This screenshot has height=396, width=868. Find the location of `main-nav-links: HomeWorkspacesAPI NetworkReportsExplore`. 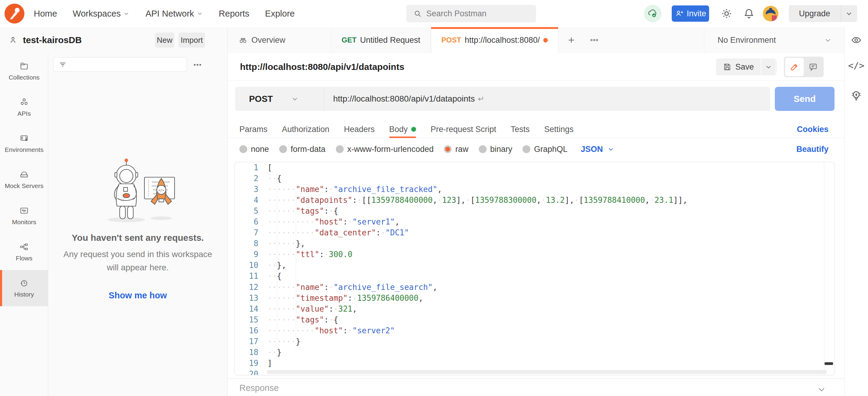

main-nav-links: HomeWorkspacesAPI NetworkReportsExplore is located at coordinates (164, 13).